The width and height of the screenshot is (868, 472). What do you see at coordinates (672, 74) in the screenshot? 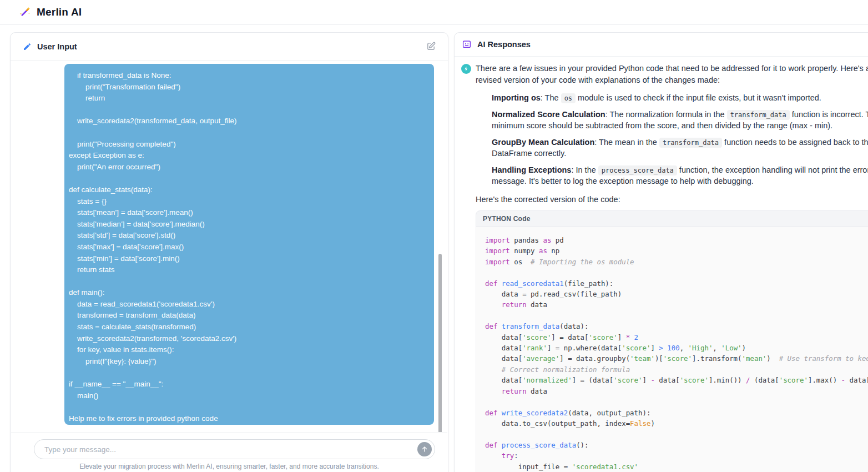
I see `ai-intro-text: There are a few issues in your provided …` at bounding box center [672, 74].